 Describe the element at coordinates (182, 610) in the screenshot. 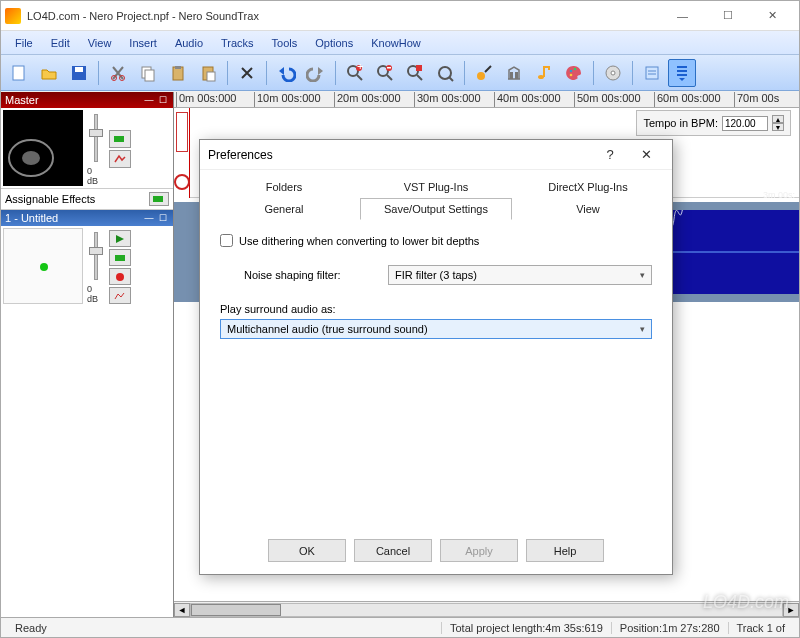

I see `scroll-left-icon: ◄` at that location.